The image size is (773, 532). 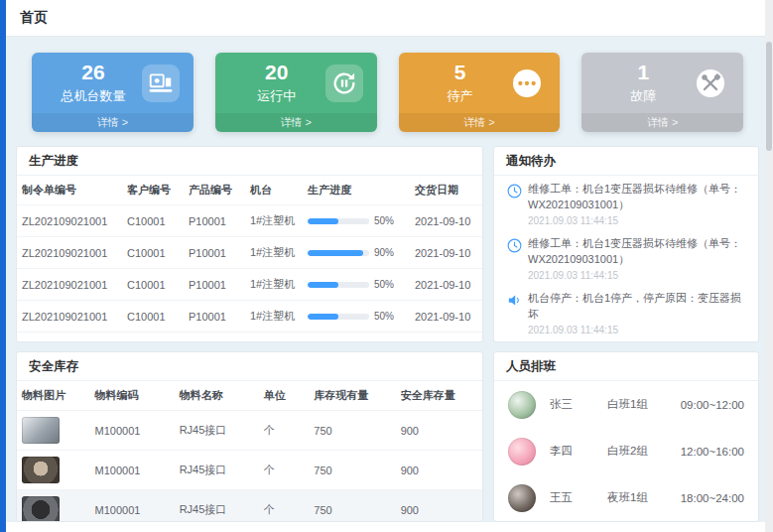 I want to click on cycle-icon, so click(x=344, y=83).